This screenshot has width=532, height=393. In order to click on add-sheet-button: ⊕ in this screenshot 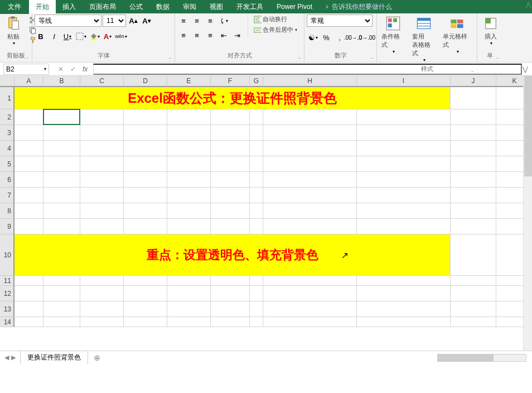, I will do `click(97, 358)`.